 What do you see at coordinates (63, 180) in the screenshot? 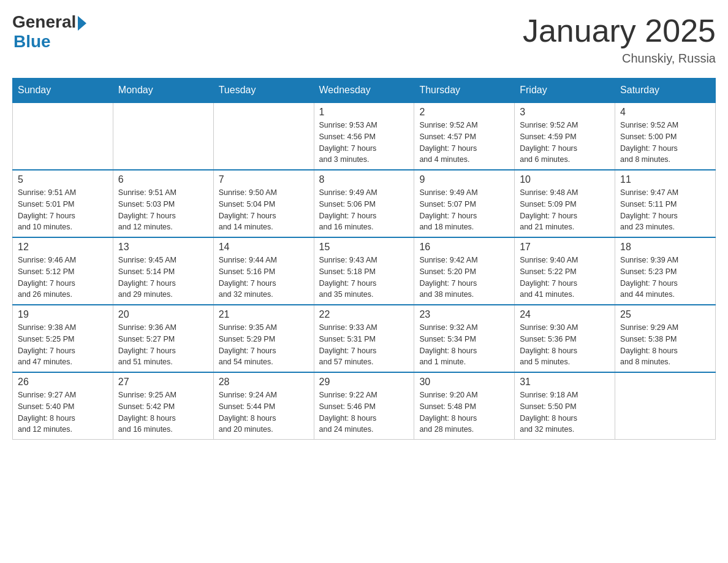
I see `day-number: 5` at bounding box center [63, 180].